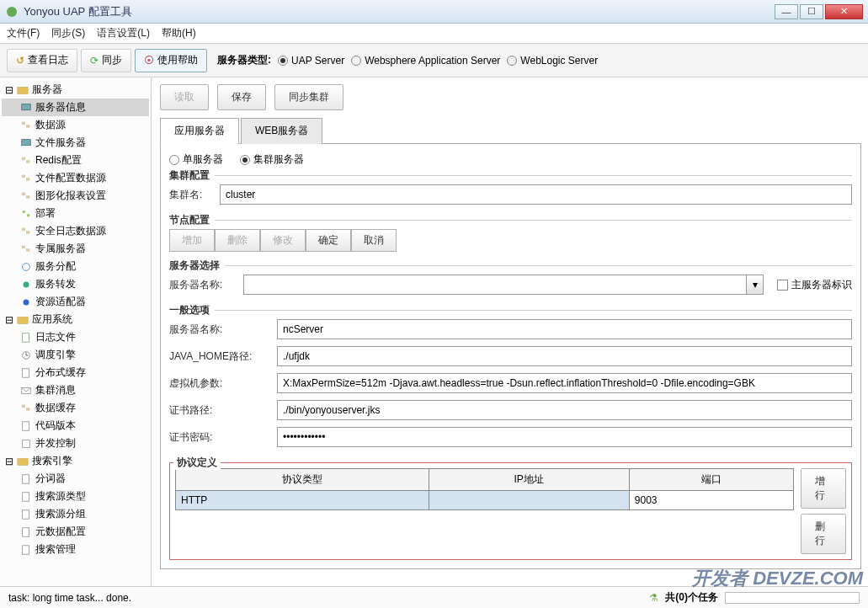 The height and width of the screenshot is (608, 868). I want to click on tab-web-server: WEB服务器, so click(281, 131).